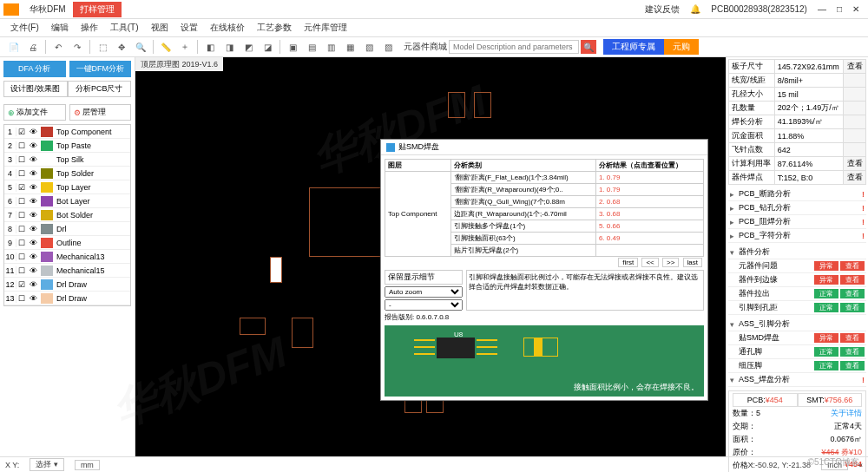 The height and width of the screenshot is (472, 868). What do you see at coordinates (68, 298) in the screenshot?
I see `layer-row: 13☐👁Drl Draw` at bounding box center [68, 298].